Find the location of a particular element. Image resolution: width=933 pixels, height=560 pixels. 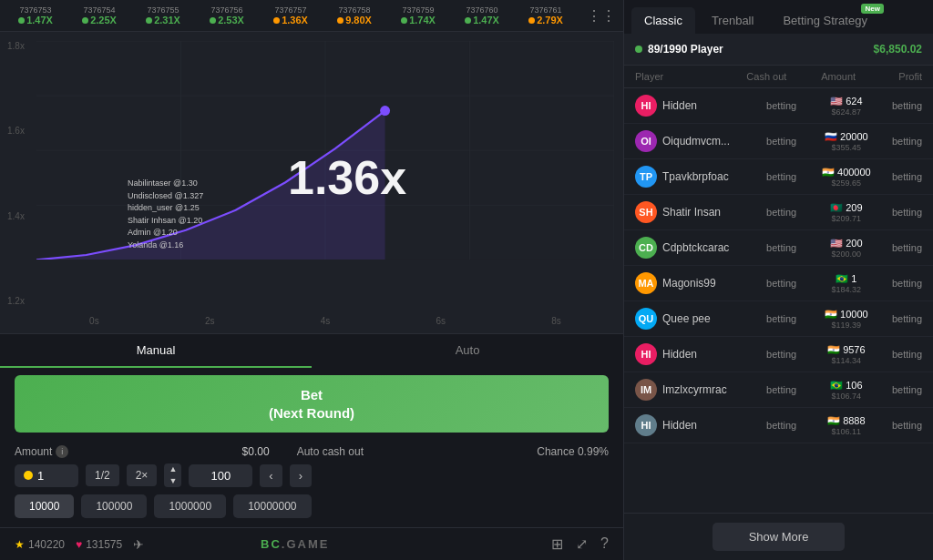

ticker-item-6: 7376759 1.74X is located at coordinates (418, 15).